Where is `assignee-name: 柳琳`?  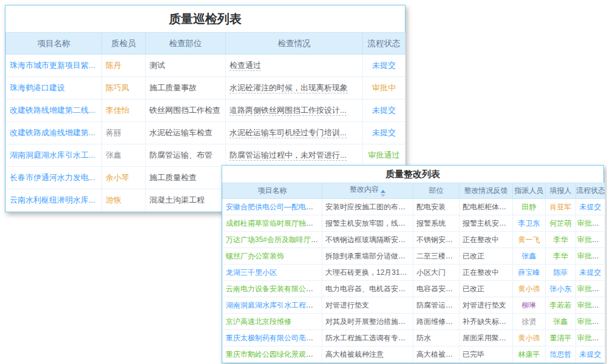 assignee-name: 柳琳 is located at coordinates (529, 305).